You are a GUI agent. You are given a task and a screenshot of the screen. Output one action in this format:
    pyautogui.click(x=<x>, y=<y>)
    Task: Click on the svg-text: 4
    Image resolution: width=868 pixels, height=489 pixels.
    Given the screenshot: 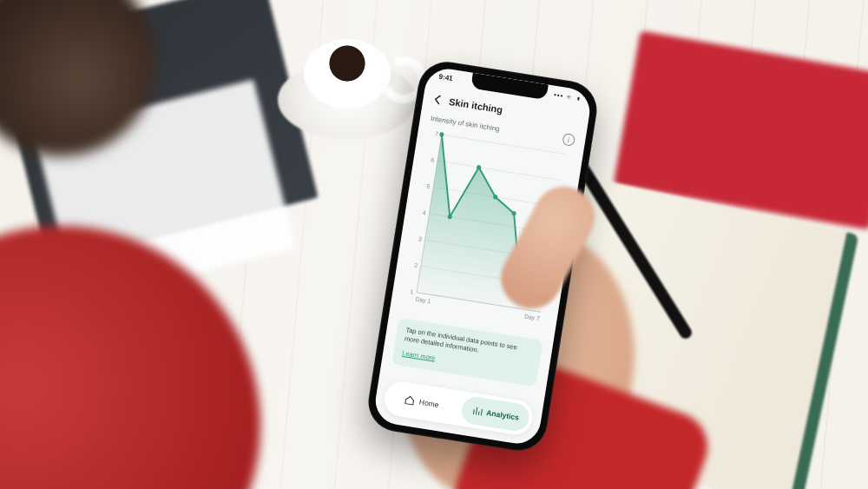 What is the action you would take?
    pyautogui.click(x=424, y=213)
    